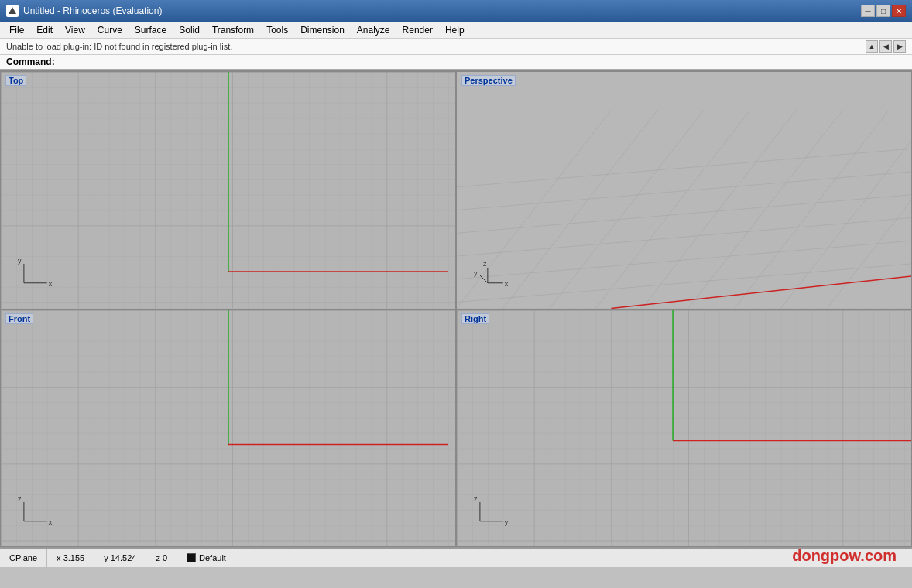 The image size is (912, 588). What do you see at coordinates (121, 558) in the screenshot?
I see `status-y: y 14.524` at bounding box center [121, 558].